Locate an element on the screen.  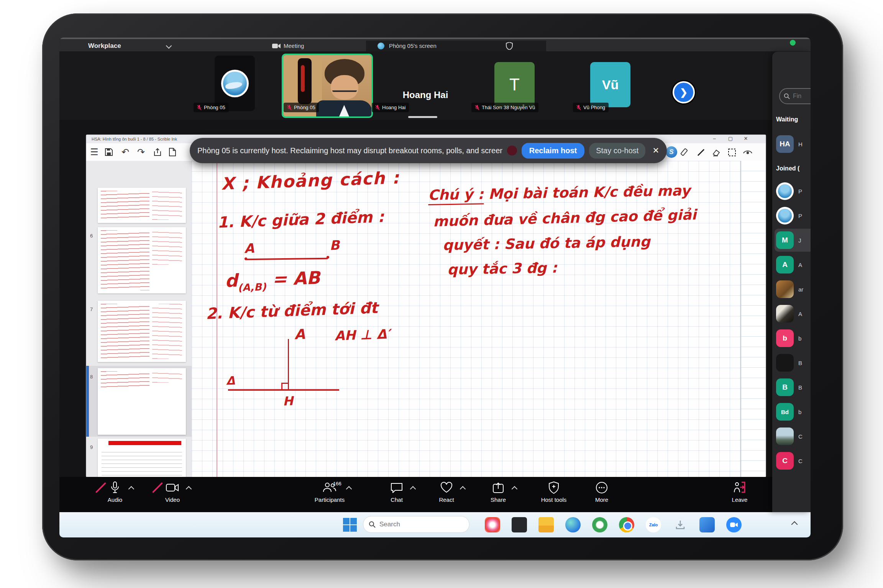
redo-icon: ↷ is located at coordinates (141, 152).